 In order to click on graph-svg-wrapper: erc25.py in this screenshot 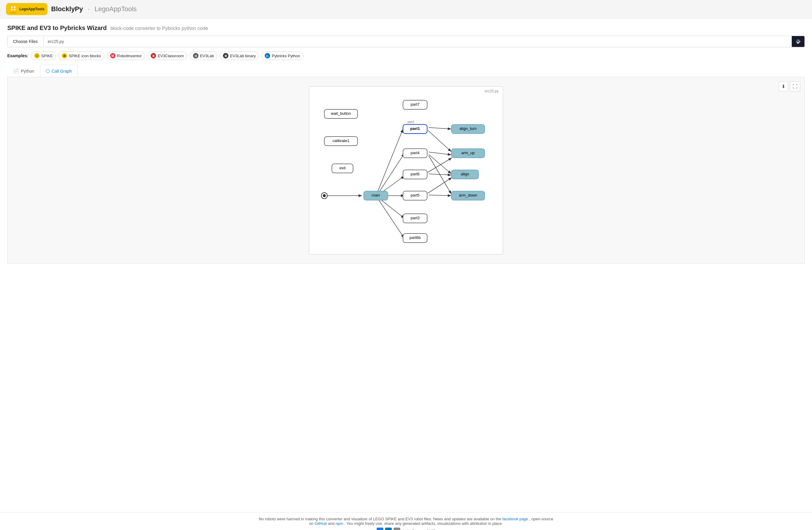, I will do `click(406, 170)`.